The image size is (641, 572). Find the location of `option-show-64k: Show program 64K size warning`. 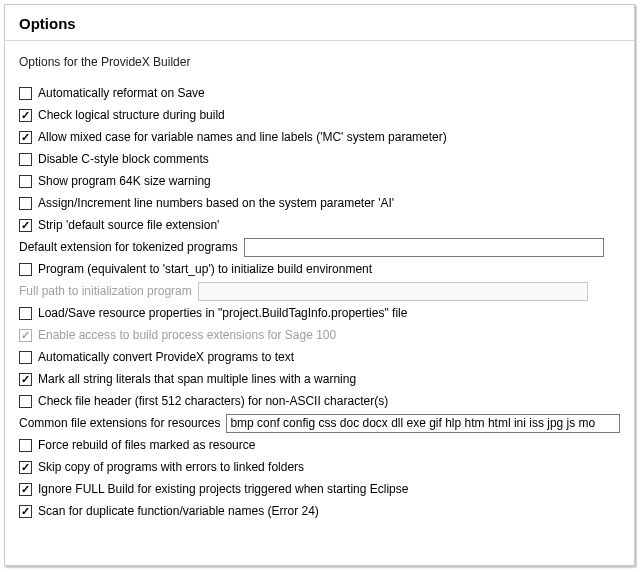

option-show-64k: Show program 64K size warning is located at coordinates (320, 181).